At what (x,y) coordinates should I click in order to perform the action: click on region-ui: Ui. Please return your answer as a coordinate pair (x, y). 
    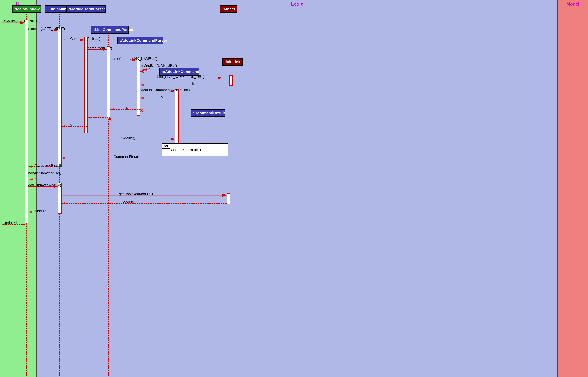
    Looking at the image, I should click on (18, 188).